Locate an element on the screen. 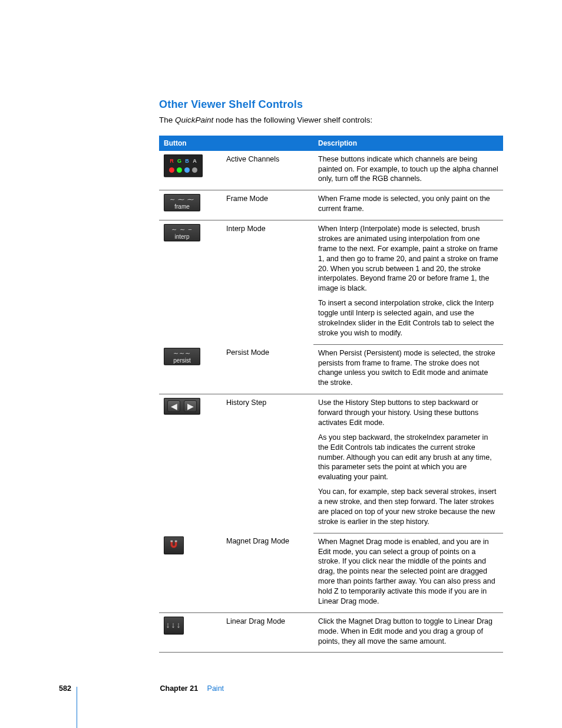  table-row: persist Persist Mode When Persist (Persi… is located at coordinates (331, 369).